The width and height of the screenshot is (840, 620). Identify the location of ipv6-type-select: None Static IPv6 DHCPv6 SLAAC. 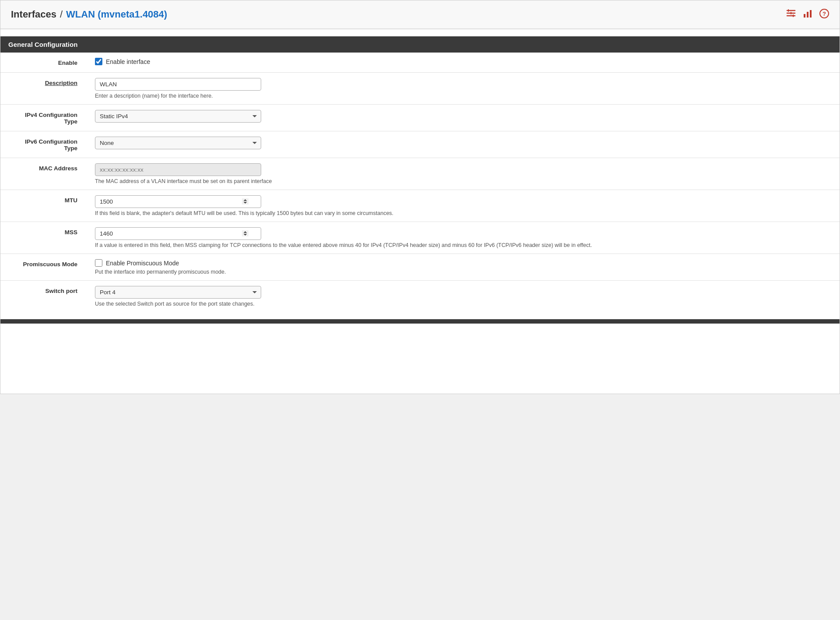
(178, 143).